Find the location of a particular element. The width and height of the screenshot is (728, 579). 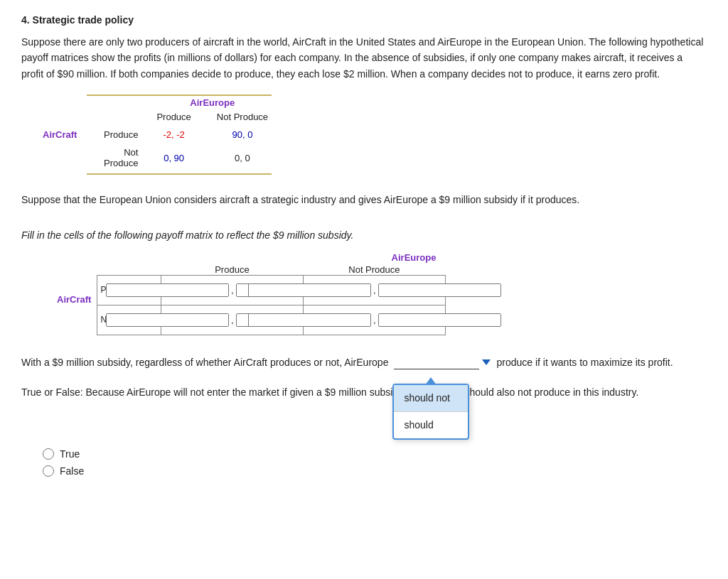

truefalse-text: True or False: Because AirEurope will no… is located at coordinates (364, 412).